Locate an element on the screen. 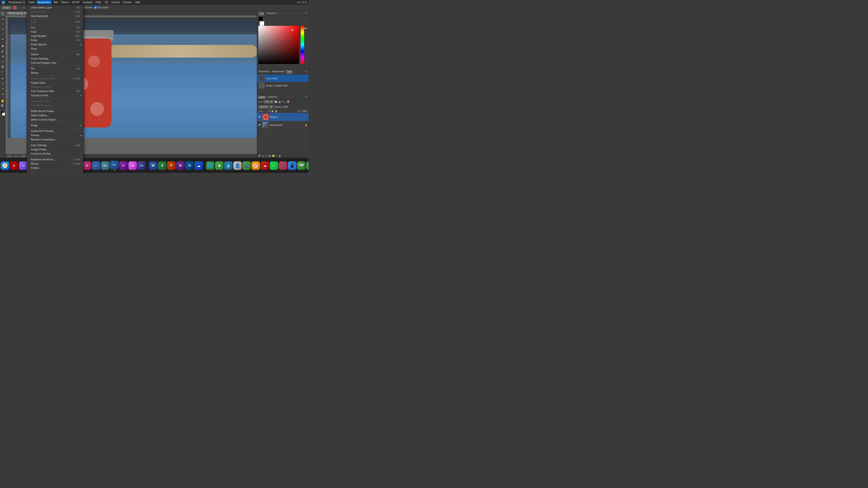  tool-hand: ✋ is located at coordinates (3, 101).